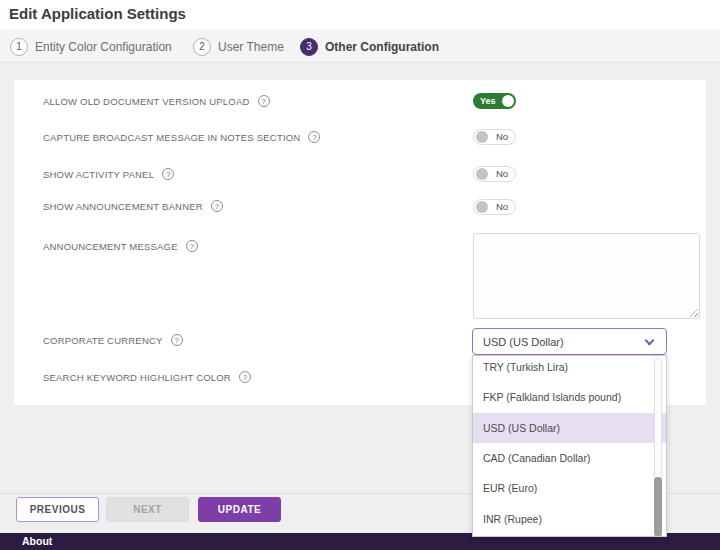 Image resolution: width=720 pixels, height=550 pixels. Describe the element at coordinates (658, 507) in the screenshot. I see `dropdown-scrollbar-thumb` at that location.